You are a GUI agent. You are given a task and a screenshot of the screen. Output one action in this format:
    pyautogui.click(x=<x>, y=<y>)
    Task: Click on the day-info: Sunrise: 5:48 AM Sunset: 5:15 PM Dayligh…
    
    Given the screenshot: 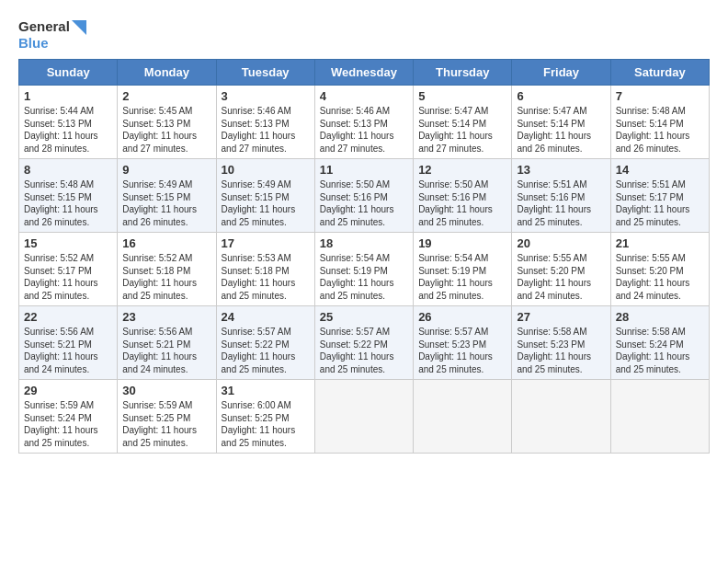 What is the action you would take?
    pyautogui.click(x=68, y=203)
    